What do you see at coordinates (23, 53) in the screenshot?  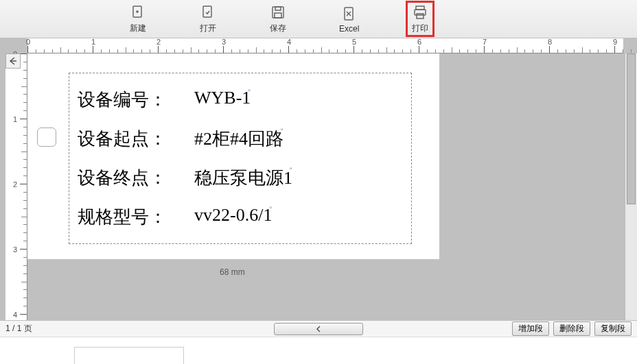 I see `ruler-v-tick: 0` at bounding box center [23, 53].